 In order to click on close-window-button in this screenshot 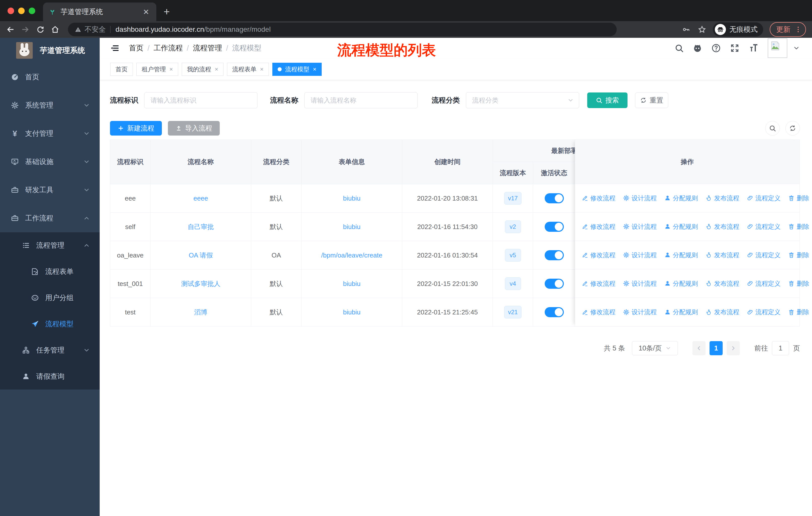, I will do `click(11, 11)`.